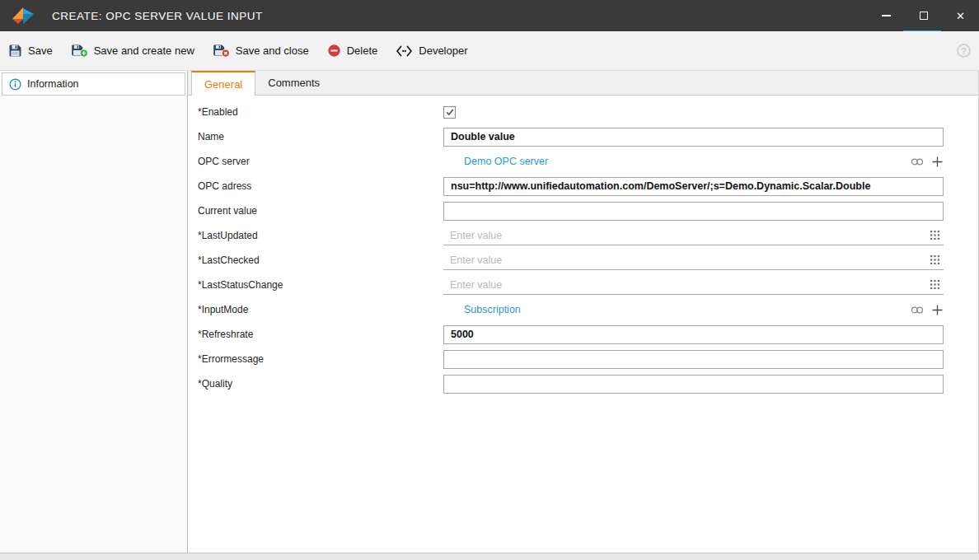 The width and height of the screenshot is (979, 560). I want to click on tab-strip: General Comments, so click(583, 83).